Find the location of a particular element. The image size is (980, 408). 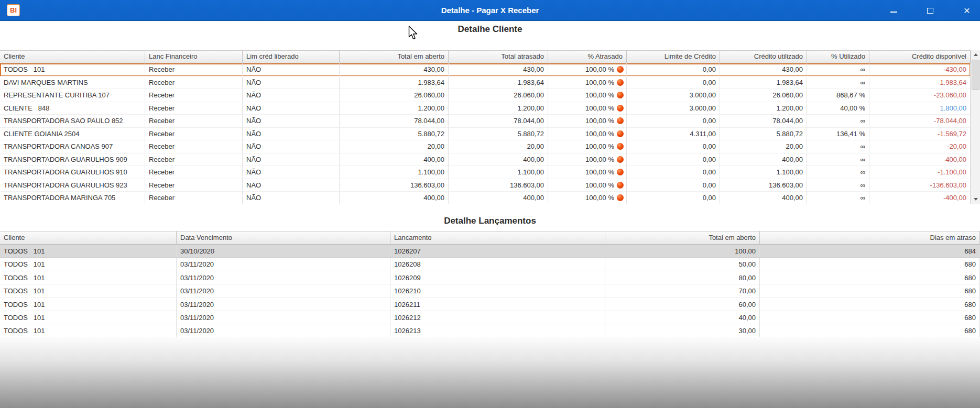

cell-dias-em-atraso: 684 is located at coordinates (870, 251).